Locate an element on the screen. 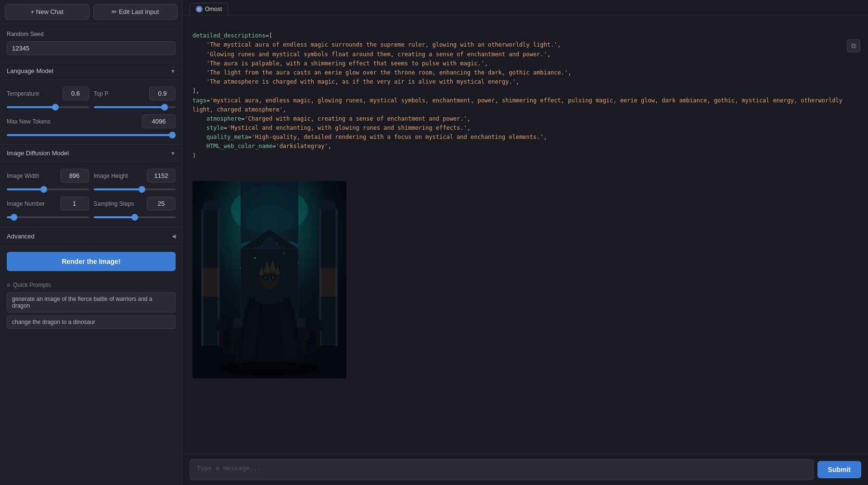 Image resolution: width=868 pixels, height=485 pixels. sampling-steps-label: Sampling Steps is located at coordinates (114, 204).